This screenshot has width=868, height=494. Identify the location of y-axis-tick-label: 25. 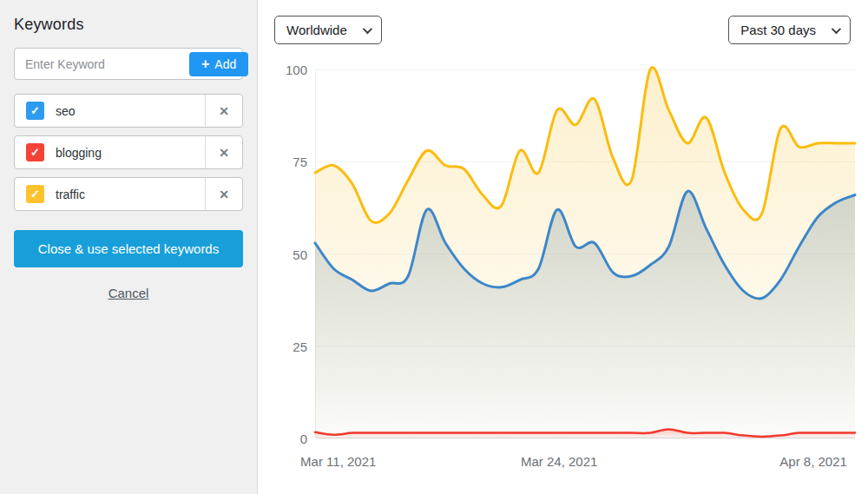
(283, 346).